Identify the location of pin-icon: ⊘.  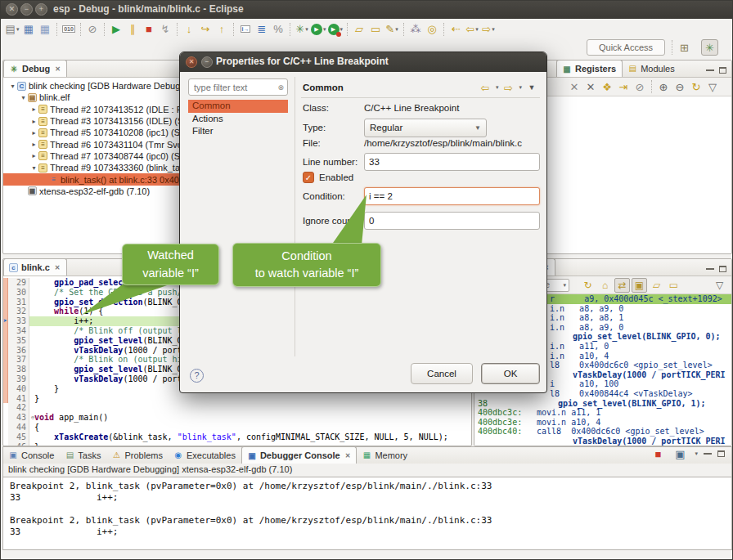
(640, 87).